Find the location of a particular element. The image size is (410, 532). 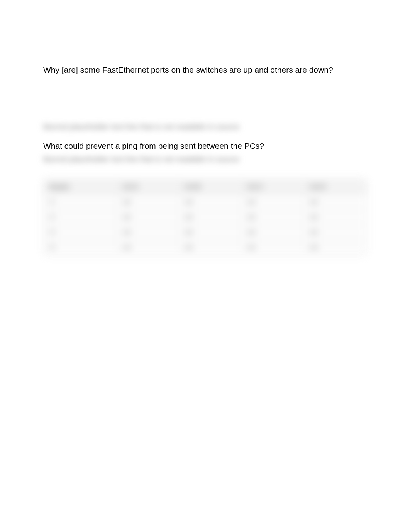

blurred-table: Header Col A Col B Col C Col D r1 val va… is located at coordinates (205, 217).